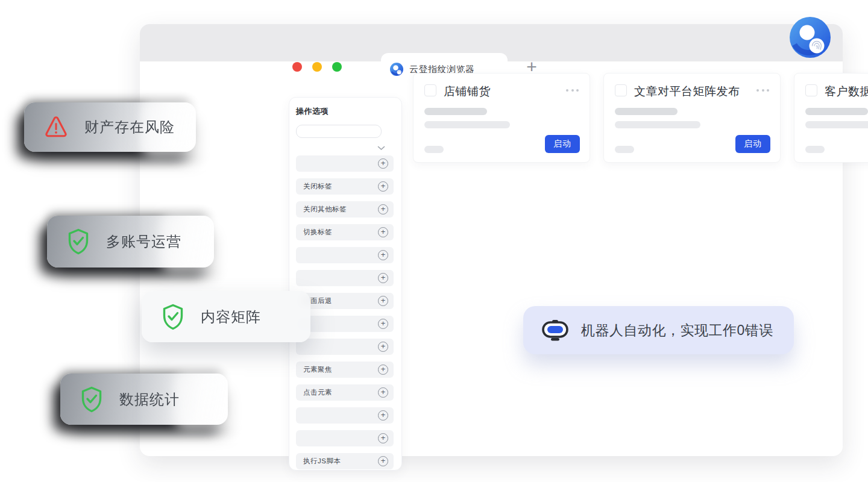  I want to click on data-stats-badge: 数据统计, so click(144, 399).